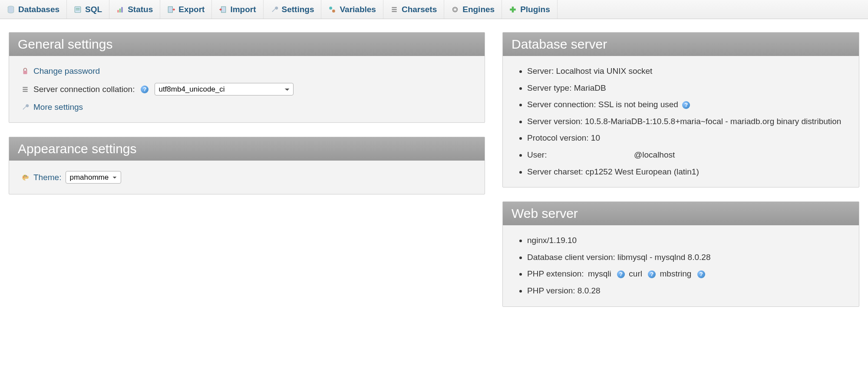 The image size is (868, 375). Describe the element at coordinates (687, 240) in the screenshot. I see `list-item: nginx/1.19.10` at that location.